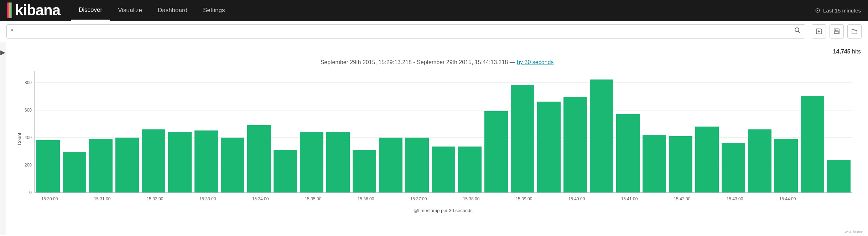 The height and width of the screenshot is (236, 868). What do you see at coordinates (50, 199) in the screenshot?
I see `x-tick-1530: 15:30:00` at bounding box center [50, 199].